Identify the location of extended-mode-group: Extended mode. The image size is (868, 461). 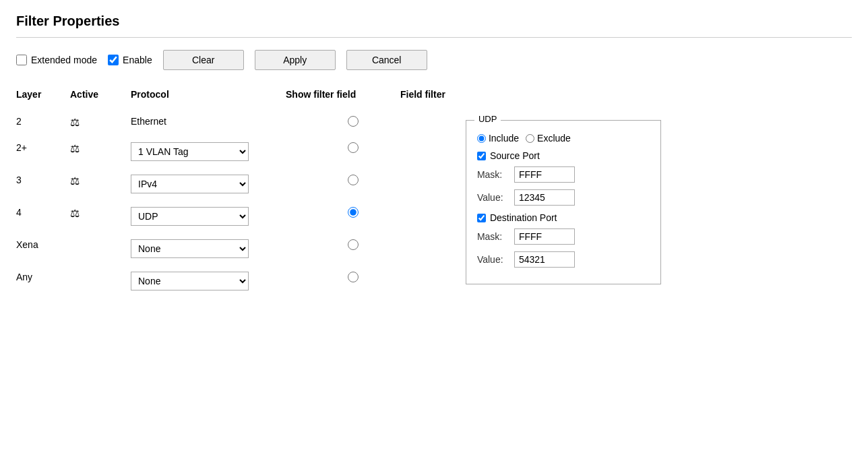
(57, 60).